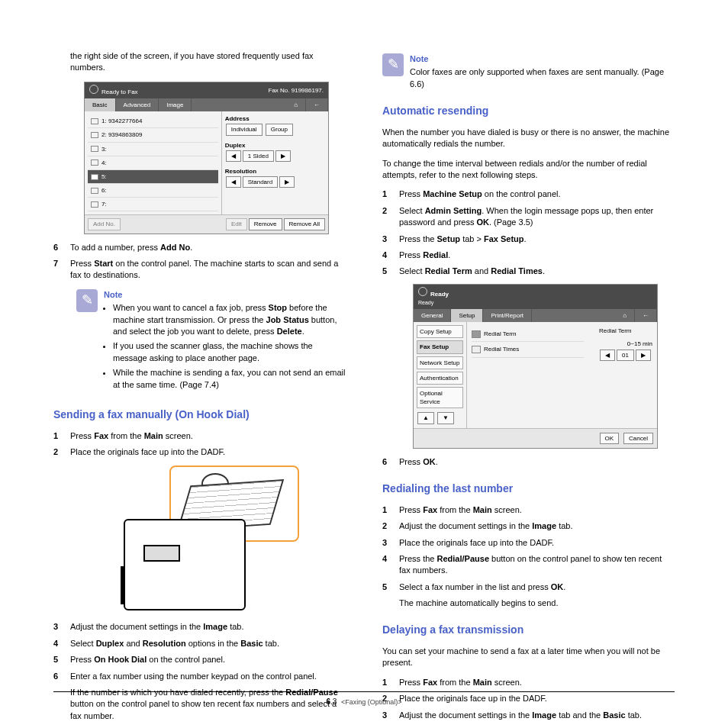  Describe the element at coordinates (258, 156) in the screenshot. I see `duplex-value: 1 Sided` at that location.